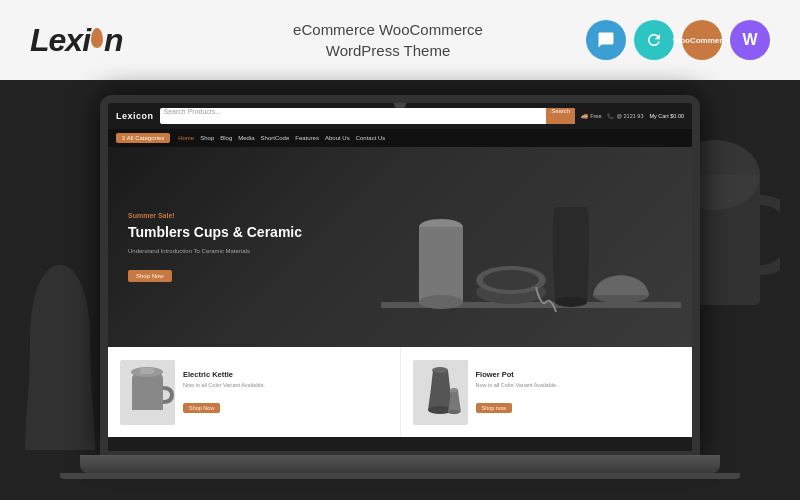 The image size is (800, 500). I want to click on site-logo-small: Lexicon, so click(135, 116).